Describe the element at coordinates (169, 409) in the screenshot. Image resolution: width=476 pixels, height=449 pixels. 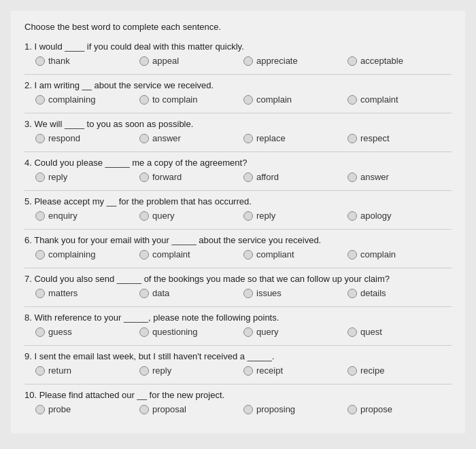
I see `option-label-10-2: proposal` at that location.